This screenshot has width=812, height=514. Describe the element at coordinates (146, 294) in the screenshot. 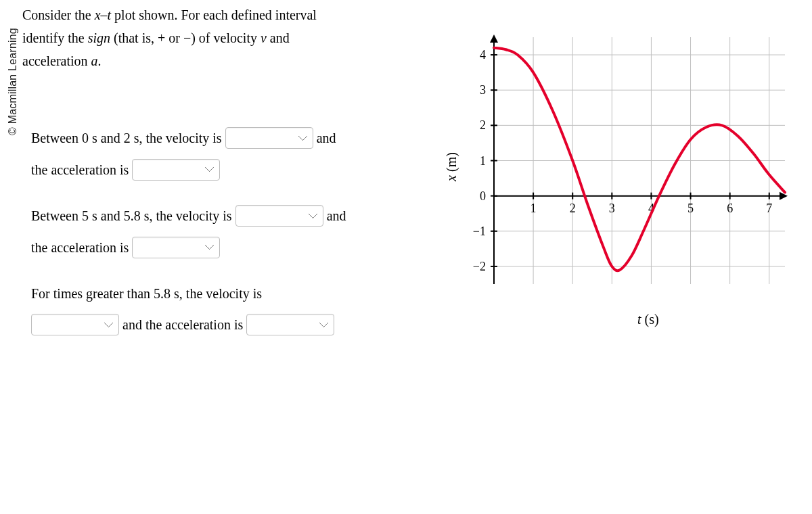

I see `q3-text: For times greater than 5.8 s, the veloci…` at that location.